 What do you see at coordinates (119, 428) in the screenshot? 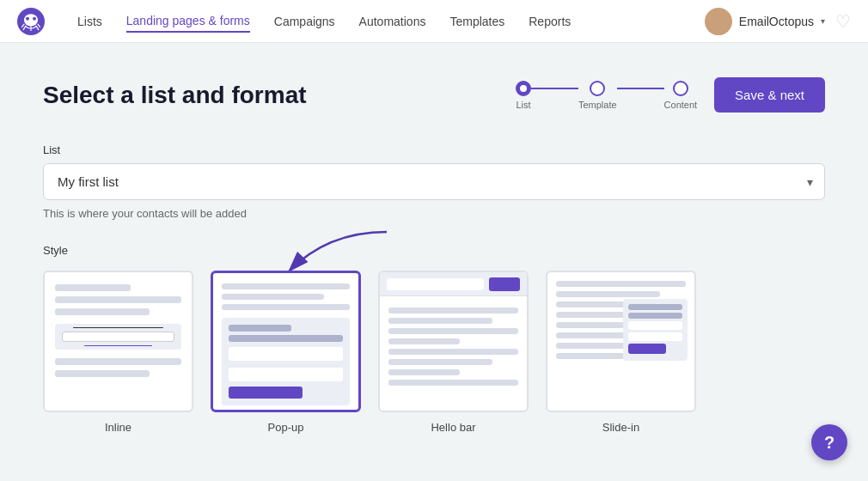
I see `inline-card-label: Inline` at bounding box center [119, 428].